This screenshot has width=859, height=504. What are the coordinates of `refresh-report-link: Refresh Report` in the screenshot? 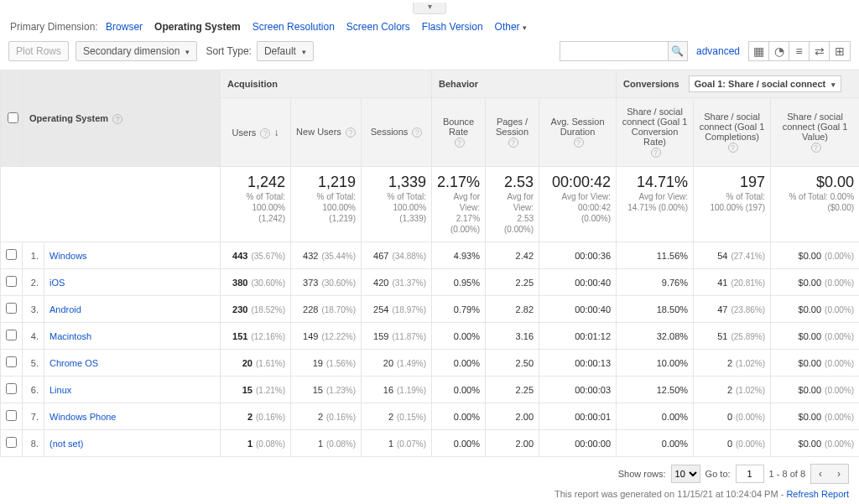 It's located at (817, 494).